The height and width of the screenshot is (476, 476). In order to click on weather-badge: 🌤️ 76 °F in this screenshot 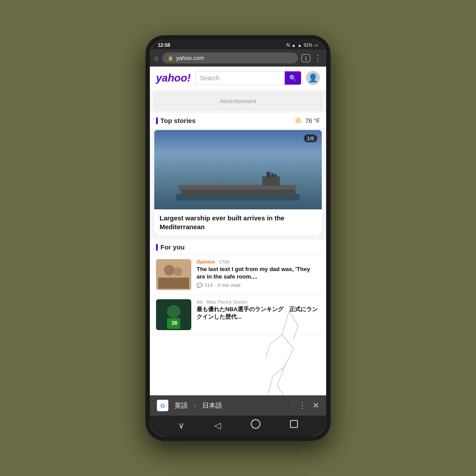, I will do `click(307, 121)`.